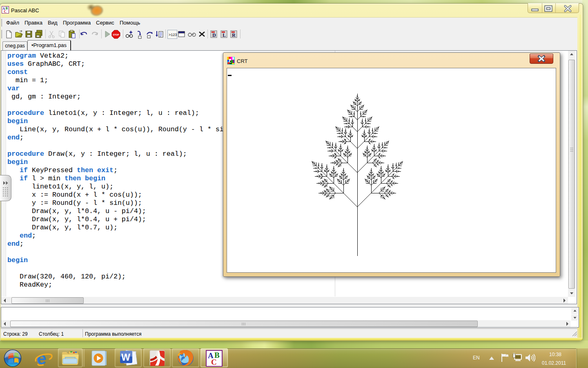 This screenshot has width=588, height=368. Describe the element at coordinates (126, 357) in the screenshot. I see `svg-text: W` at that location.